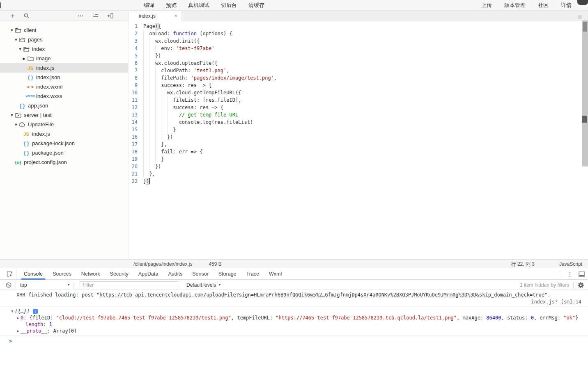 This screenshot has height=374, width=588. Describe the element at coordinates (163, 264) in the screenshot. I see `file-path: /client/pages/index/index.js` at that location.